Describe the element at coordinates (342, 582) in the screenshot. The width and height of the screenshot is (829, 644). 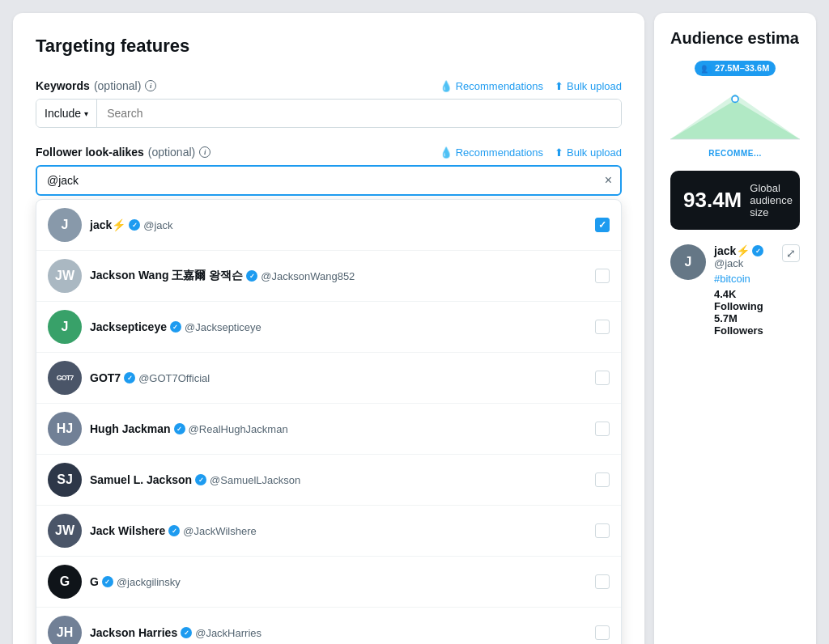
I see `user-name-row: G✓@jackgilinsky` at that location.